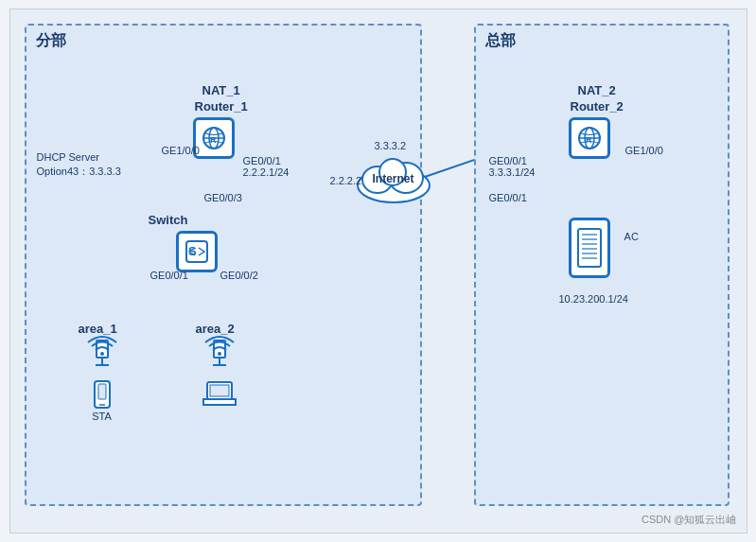  What do you see at coordinates (597, 91) in the screenshot?
I see `nat2-label-top: NAT_2` at bounding box center [597, 91].